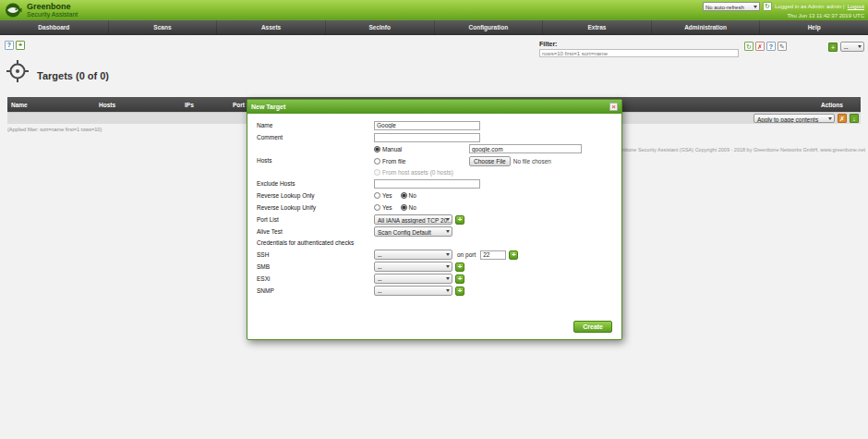 This screenshot has height=439, width=868. I want to click on comment-label: Comment, so click(316, 137).